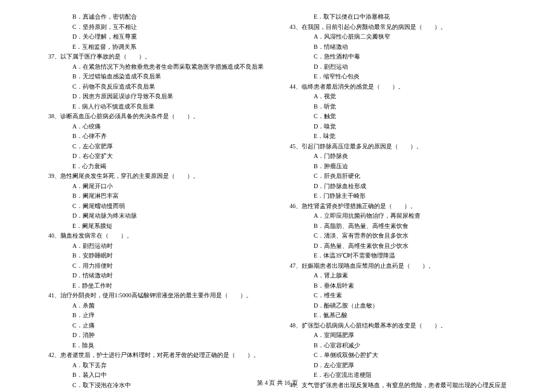 The width and height of the screenshot is (555, 392). What do you see at coordinates (169, 227) in the screenshot?
I see `option: E．阑尾系膜短` at bounding box center [169, 227].